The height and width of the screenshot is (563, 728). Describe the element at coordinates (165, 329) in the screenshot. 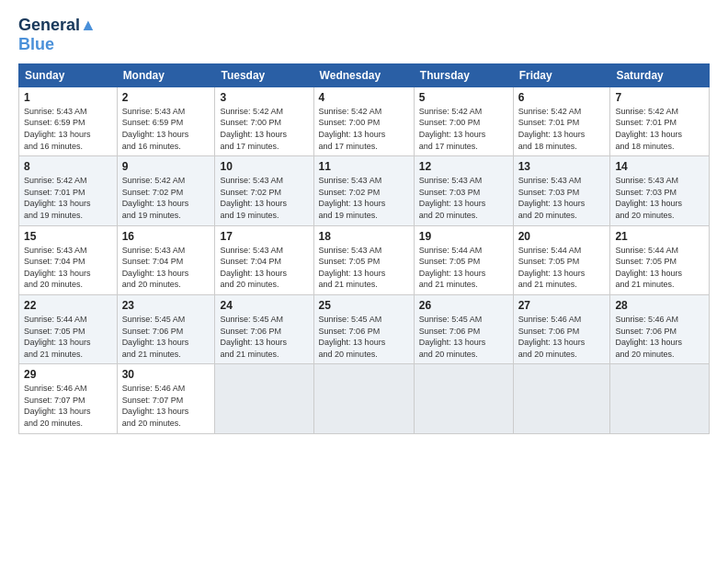

I see `day-cell-23: 23 Sunrise: 5:45 AM Sunset: 7:06 PM Dayl…` at that location.